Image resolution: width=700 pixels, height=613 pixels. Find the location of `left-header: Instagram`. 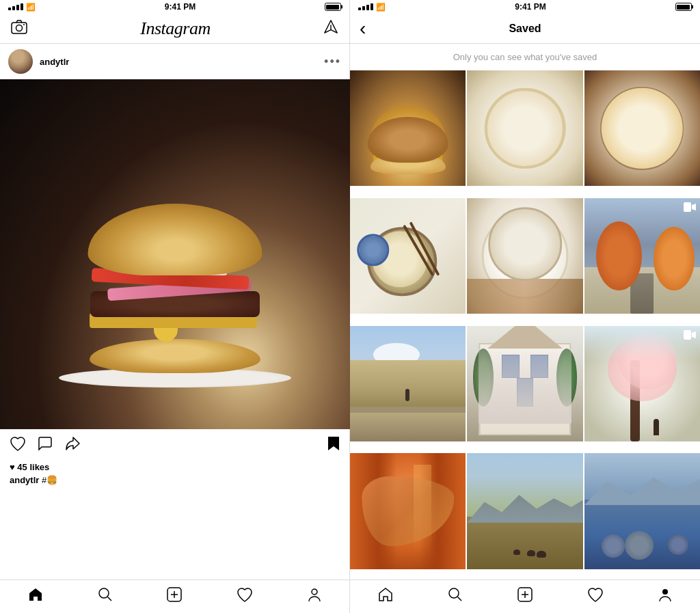

left-header: Instagram is located at coordinates (175, 29).